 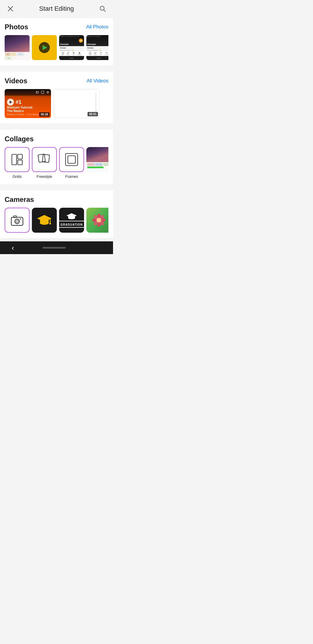 What do you see at coordinates (54, 248) in the screenshot?
I see `nav-pill` at bounding box center [54, 248].